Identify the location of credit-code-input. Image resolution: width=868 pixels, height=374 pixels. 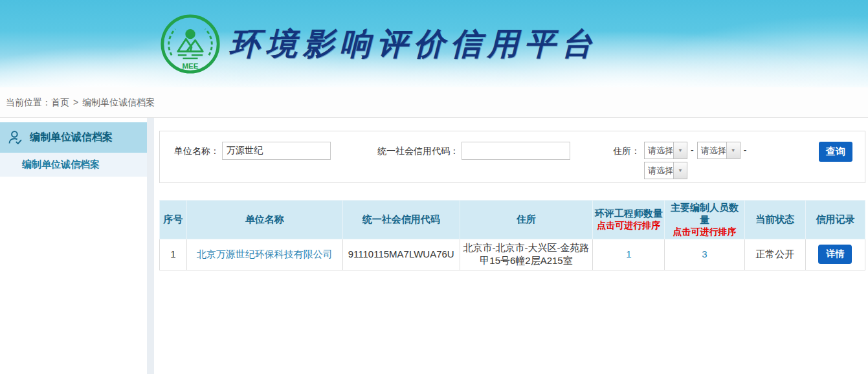
(516, 151).